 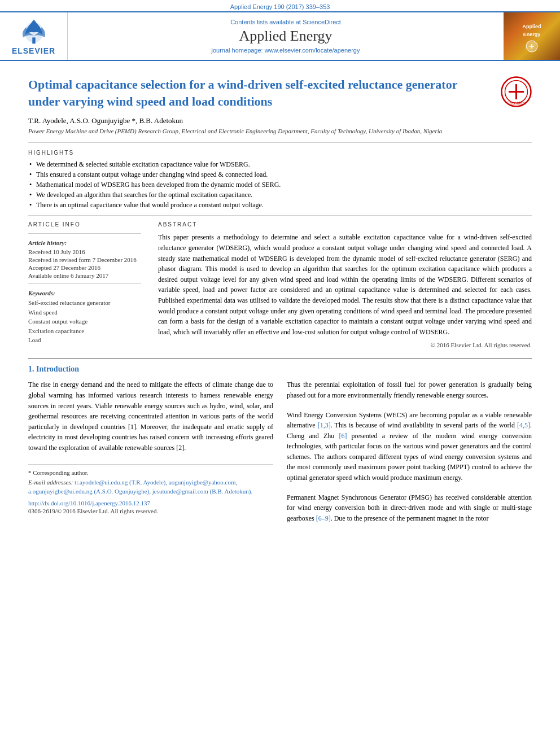 I want to click on journal-homepage: journal homepage: www.elsevier.com/locat…, so click(x=286, y=50).